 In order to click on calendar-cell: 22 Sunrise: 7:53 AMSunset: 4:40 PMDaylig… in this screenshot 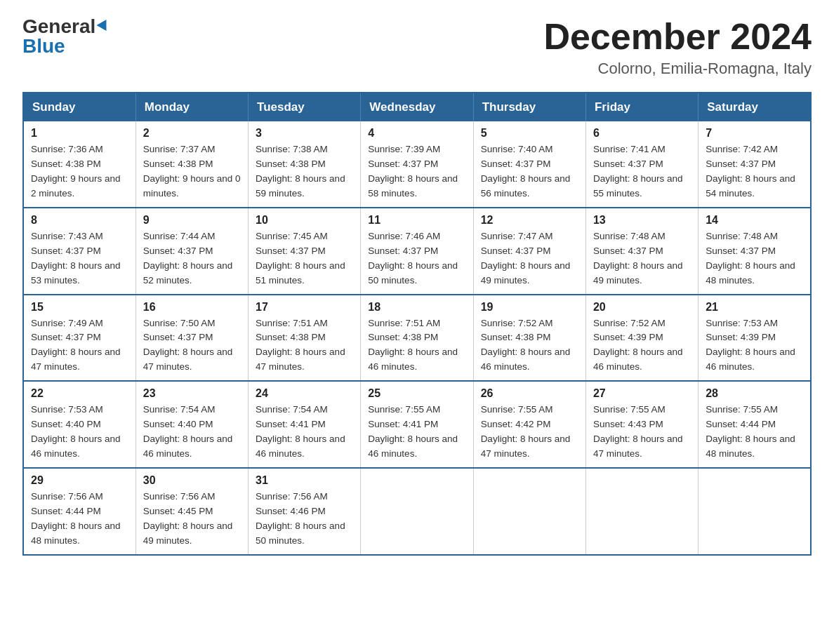, I will do `click(79, 424)`.